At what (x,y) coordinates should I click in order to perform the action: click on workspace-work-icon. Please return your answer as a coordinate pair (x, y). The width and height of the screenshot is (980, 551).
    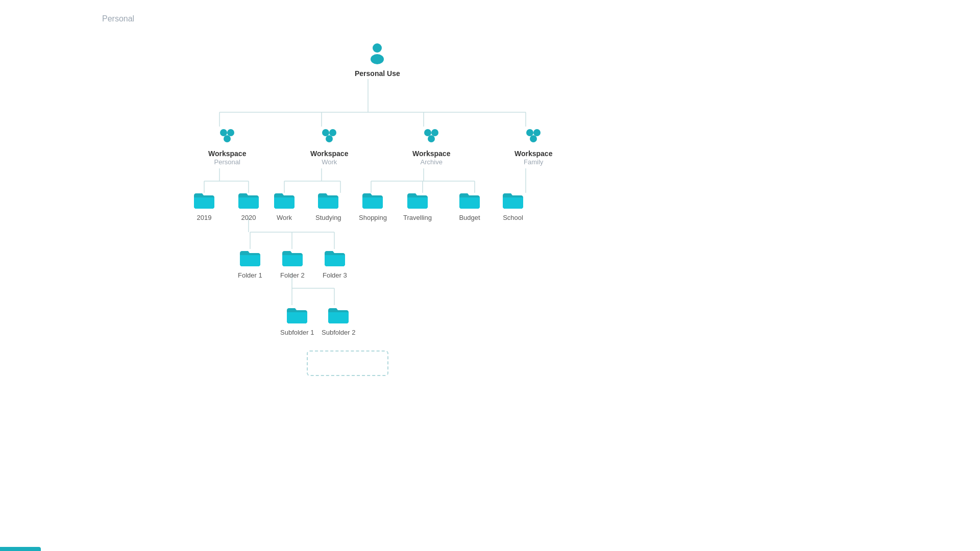
    Looking at the image, I should click on (329, 136).